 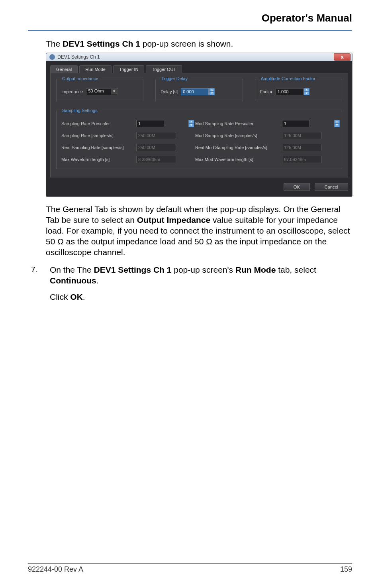 What do you see at coordinates (199, 44) in the screenshot?
I see `intro-line: The DEV1 Settings Ch 1 pop-up screen is …` at bounding box center [199, 44].